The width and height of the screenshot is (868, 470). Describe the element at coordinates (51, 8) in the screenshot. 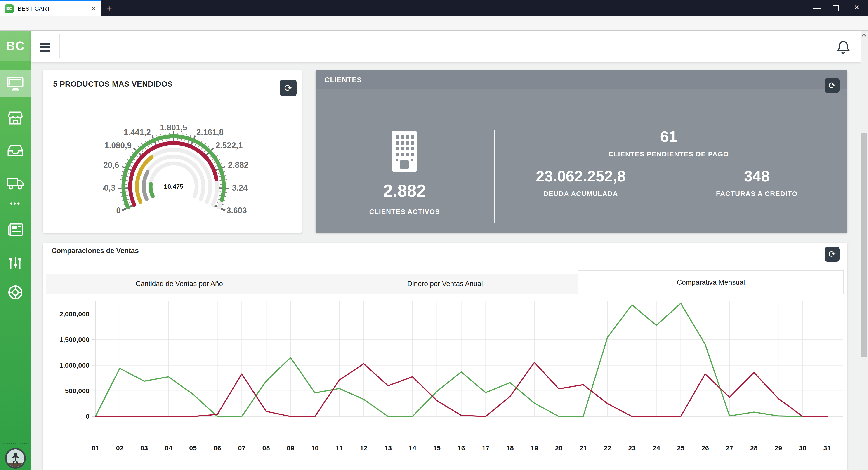

I see `browser-tab: BC BEST CART ✕` at that location.